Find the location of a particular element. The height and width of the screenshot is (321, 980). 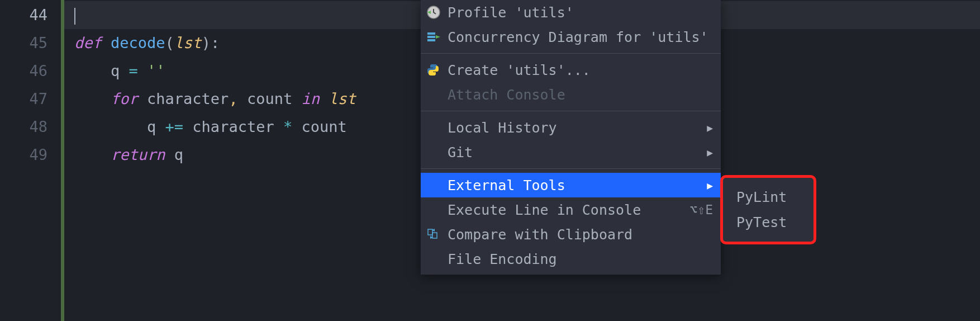

operator-pluseq: += is located at coordinates (174, 126).